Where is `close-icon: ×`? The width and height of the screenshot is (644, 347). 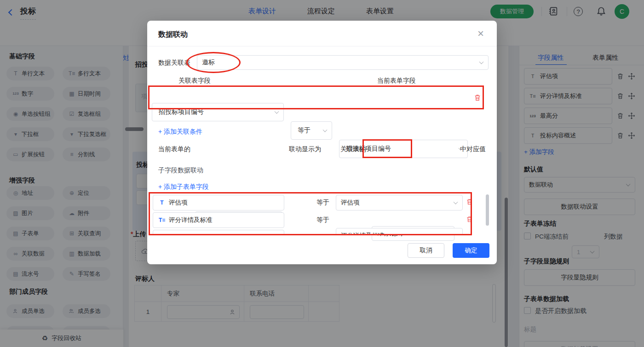 close-icon: × is located at coordinates (481, 34).